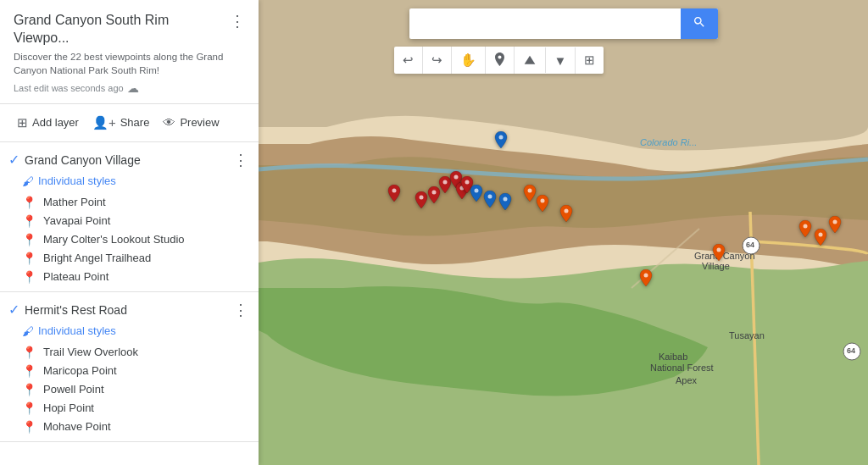 The width and height of the screenshot is (868, 465). I want to click on list-item: 📍 Mary Colter's Lookout Studio, so click(129, 240).